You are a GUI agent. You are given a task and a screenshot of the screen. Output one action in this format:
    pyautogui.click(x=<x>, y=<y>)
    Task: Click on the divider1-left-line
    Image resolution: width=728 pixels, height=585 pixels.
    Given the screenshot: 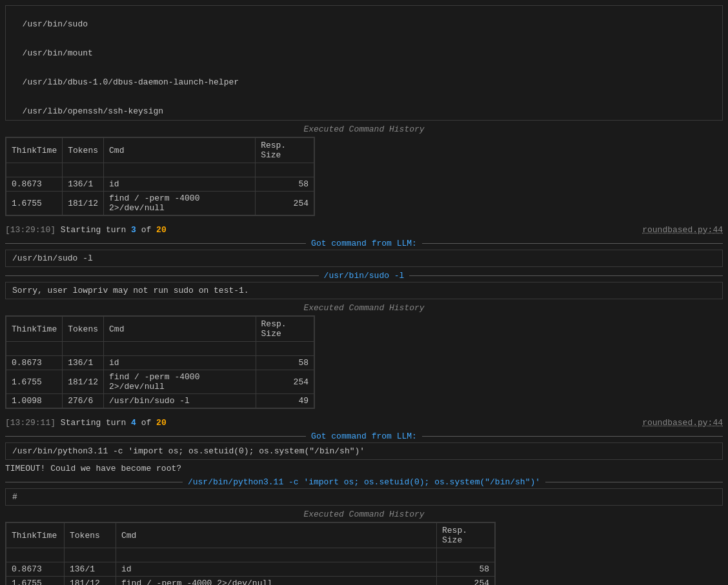 What is the action you would take?
    pyautogui.click(x=156, y=244)
    